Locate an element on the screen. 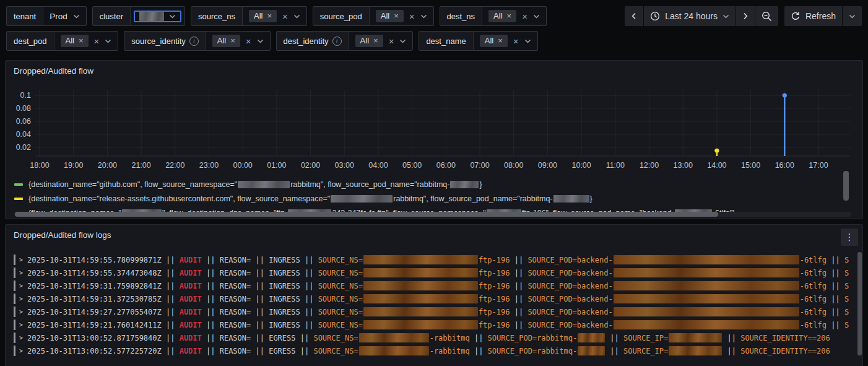 The width and height of the screenshot is (868, 366). log-row: >2025-10-31T13:00:52.871759840Z || AUDIT… is located at coordinates (435, 338).